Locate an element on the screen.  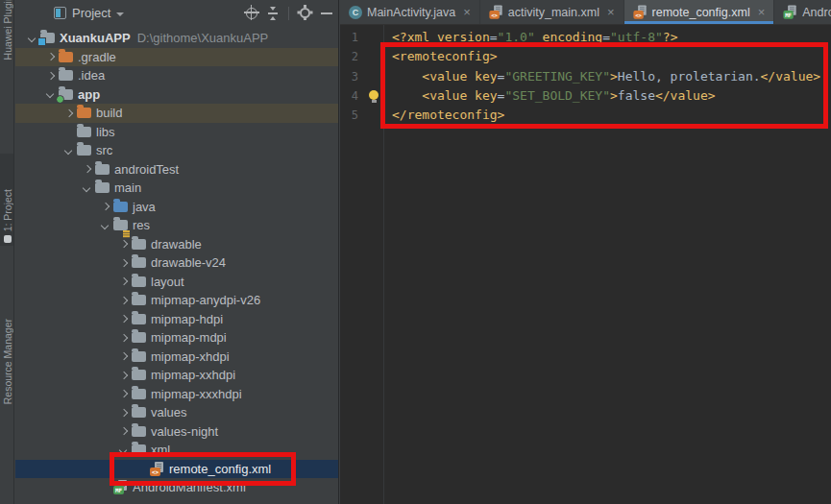
code-token: "GREETING_KEY" is located at coordinates (557, 77).